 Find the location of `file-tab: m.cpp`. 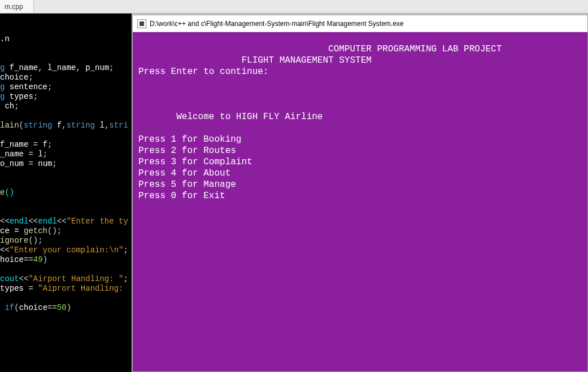

file-tab: m.cpp is located at coordinates (17, 7).